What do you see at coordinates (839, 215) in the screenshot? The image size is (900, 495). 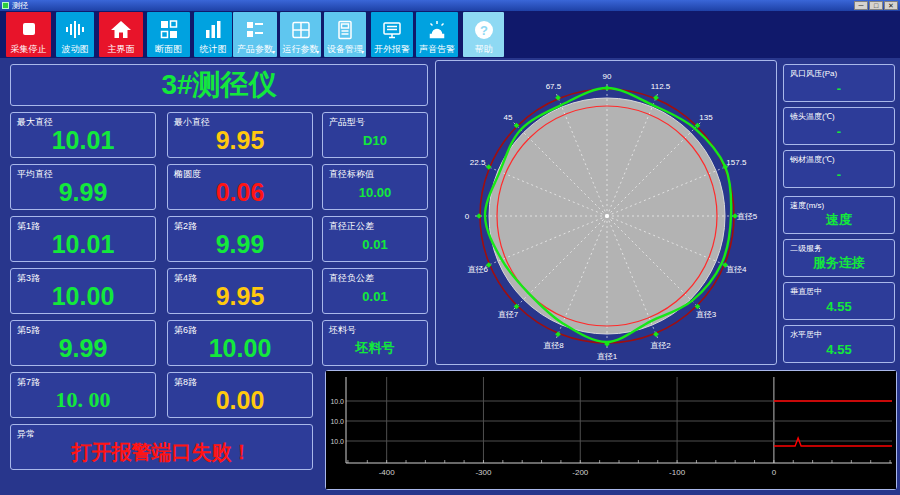 I see `panel-speed: 速度(m/s) 速度` at bounding box center [839, 215].